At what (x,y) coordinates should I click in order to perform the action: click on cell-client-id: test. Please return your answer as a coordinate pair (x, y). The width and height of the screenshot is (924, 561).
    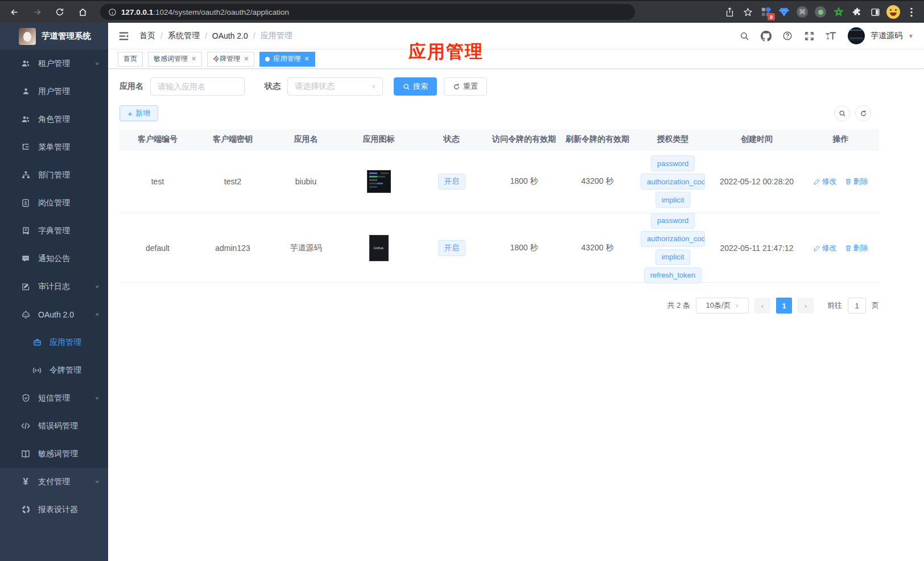
    Looking at the image, I should click on (158, 182).